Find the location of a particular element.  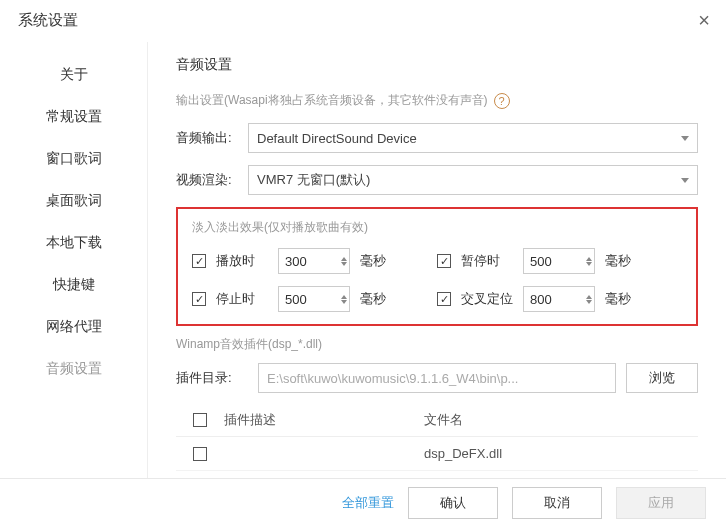

sidebar-item-desktop-lyrics: 桌面歌词 is located at coordinates (74, 201).